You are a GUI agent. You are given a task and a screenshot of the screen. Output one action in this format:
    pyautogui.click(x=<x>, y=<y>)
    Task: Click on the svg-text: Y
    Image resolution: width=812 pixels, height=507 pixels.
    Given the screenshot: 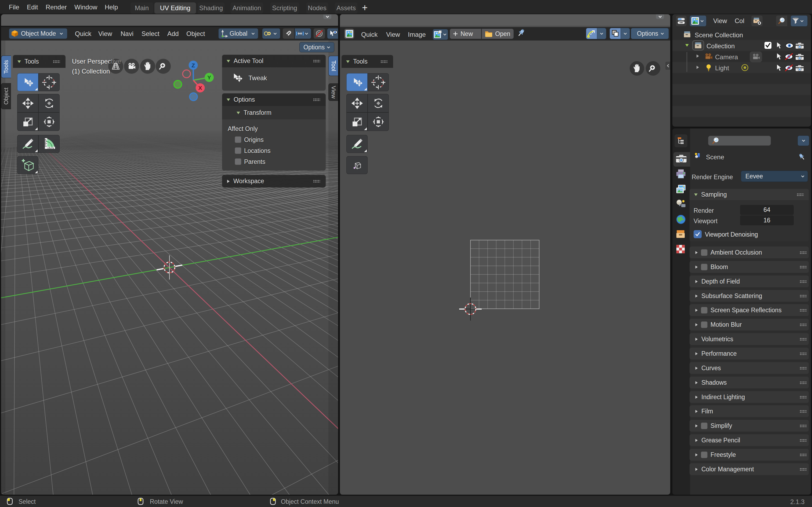 What is the action you would take?
    pyautogui.click(x=209, y=77)
    